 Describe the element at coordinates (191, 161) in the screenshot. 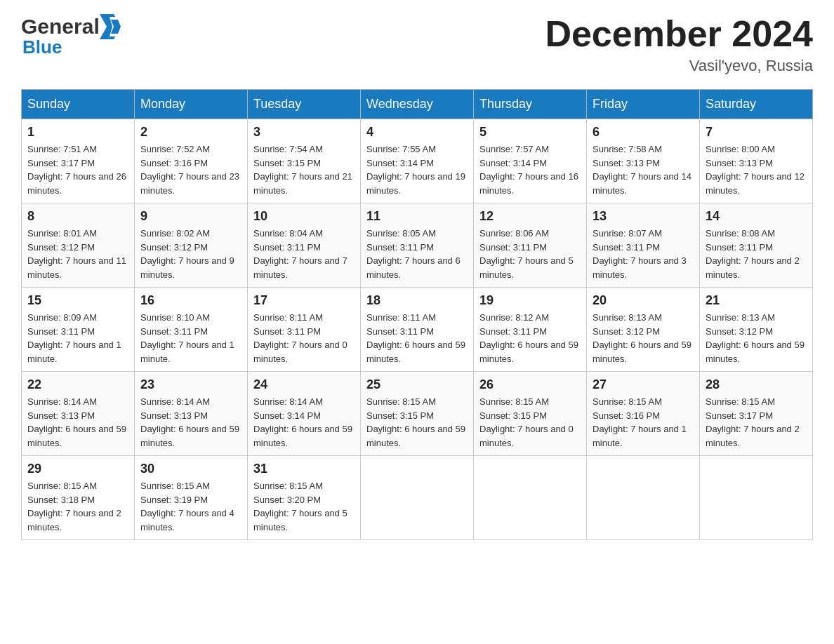

I see `table-row: 2 Sunrise: 7:52 AM Sunset: 3:16 PM Dayli…` at that location.